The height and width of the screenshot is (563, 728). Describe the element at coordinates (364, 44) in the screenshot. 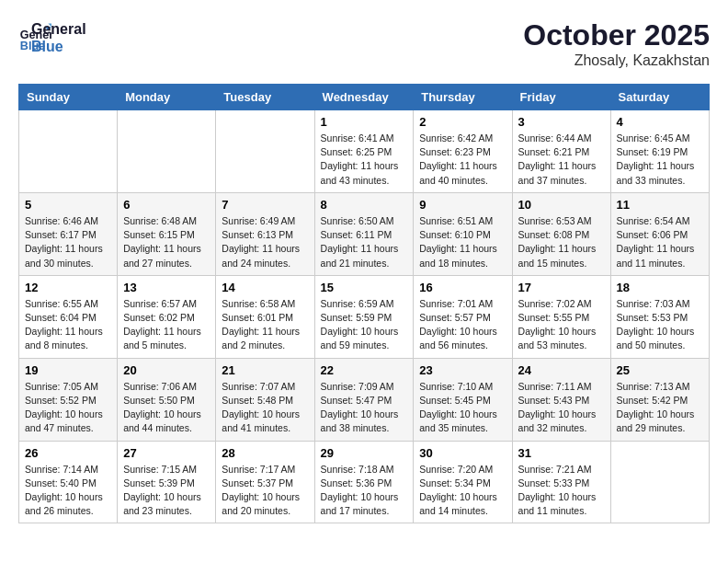

I see `page-header: General Blue General Blue October 2025 Z…` at that location.